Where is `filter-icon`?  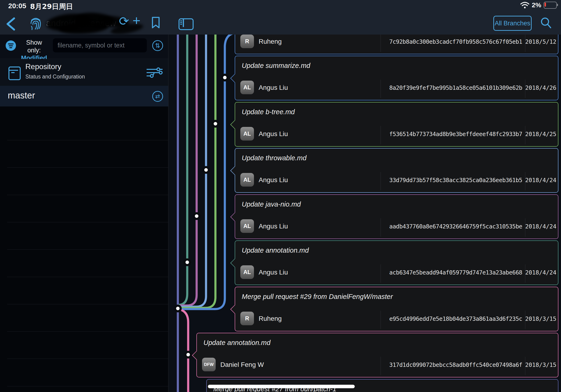
filter-icon is located at coordinates (11, 45).